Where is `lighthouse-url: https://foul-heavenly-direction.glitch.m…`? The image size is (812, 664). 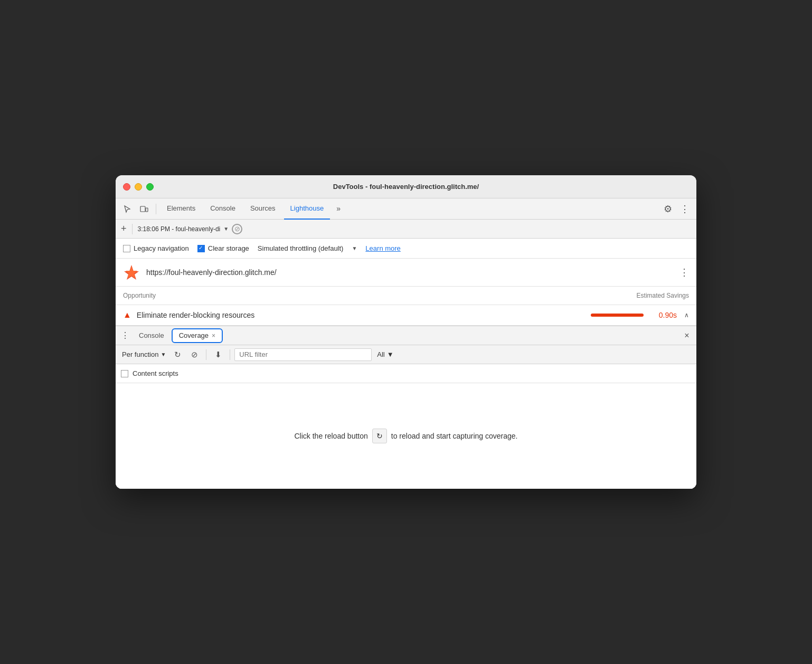
lighthouse-url: https://foul-heavenly-direction.glitch.m… is located at coordinates (410, 272).